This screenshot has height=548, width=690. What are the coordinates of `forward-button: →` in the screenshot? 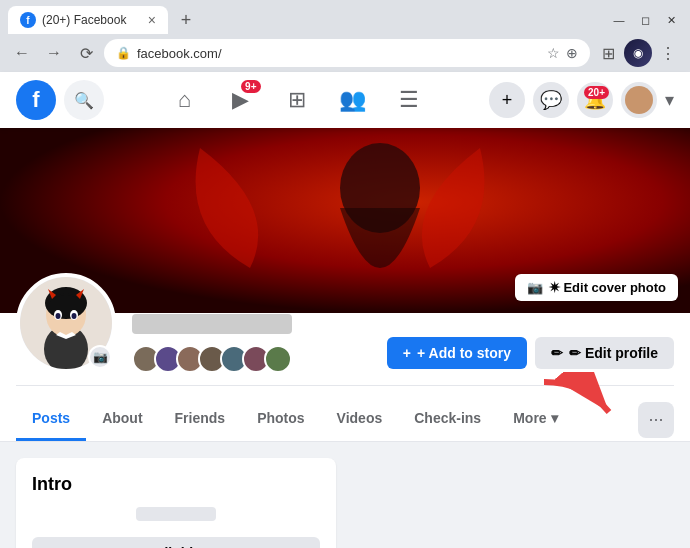 It's located at (54, 53).